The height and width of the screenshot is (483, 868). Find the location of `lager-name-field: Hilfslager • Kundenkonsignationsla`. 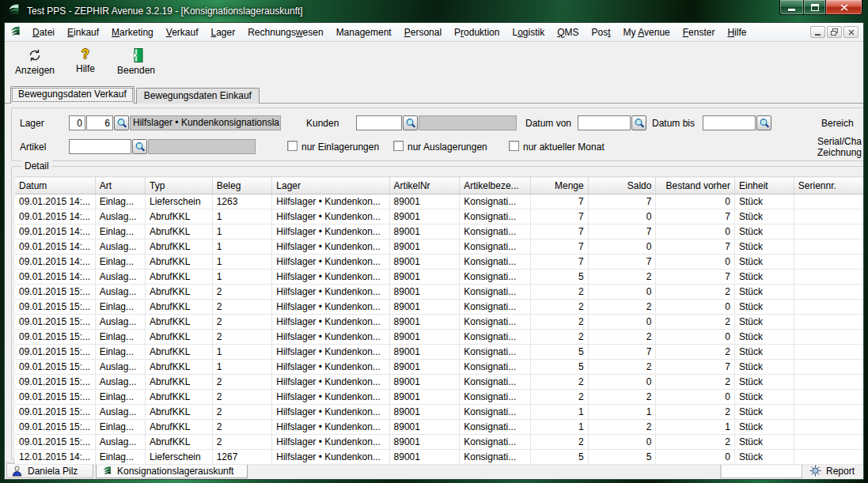

lager-name-field: Hilfslager • Kundenkonsignationsla is located at coordinates (206, 123).